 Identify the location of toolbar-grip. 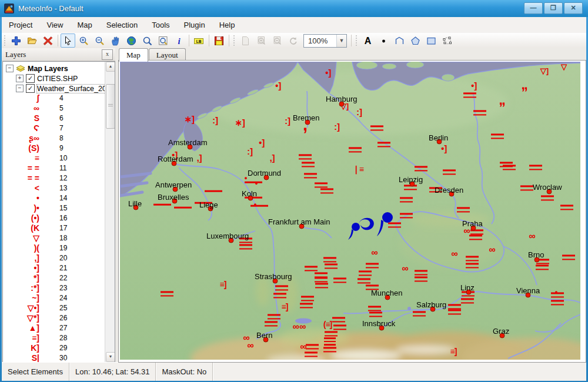
(234, 41).